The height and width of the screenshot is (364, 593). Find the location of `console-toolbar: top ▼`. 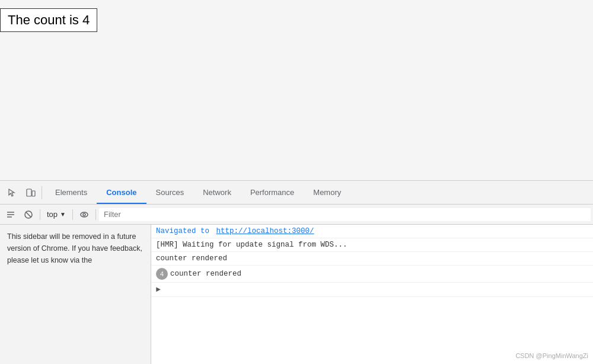

console-toolbar: top ▼ is located at coordinates (296, 215).